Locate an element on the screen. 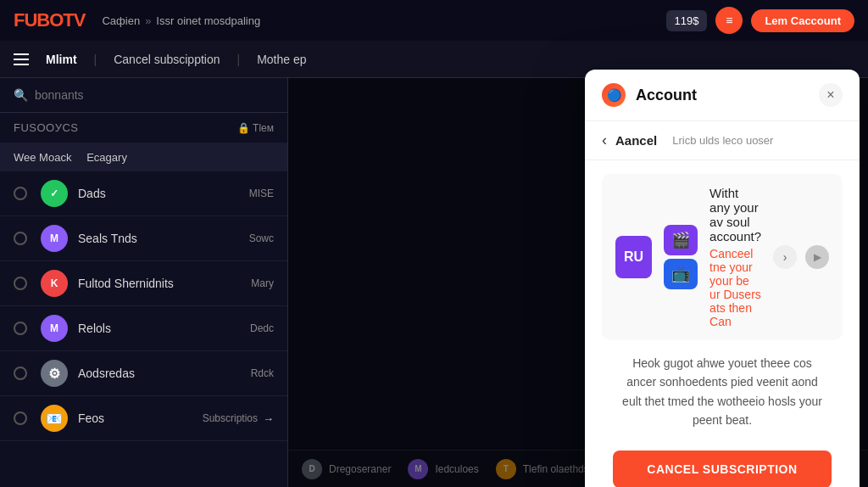  item-sub: Mary is located at coordinates (263, 283).